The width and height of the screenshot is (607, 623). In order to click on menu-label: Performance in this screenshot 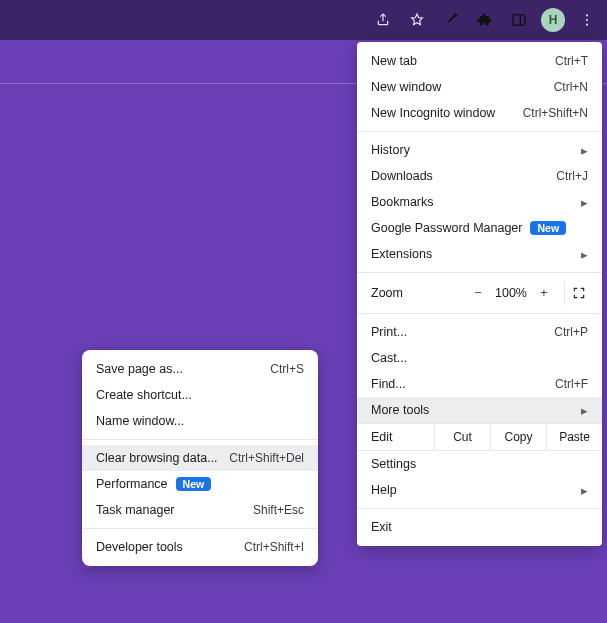, I will do `click(132, 484)`.